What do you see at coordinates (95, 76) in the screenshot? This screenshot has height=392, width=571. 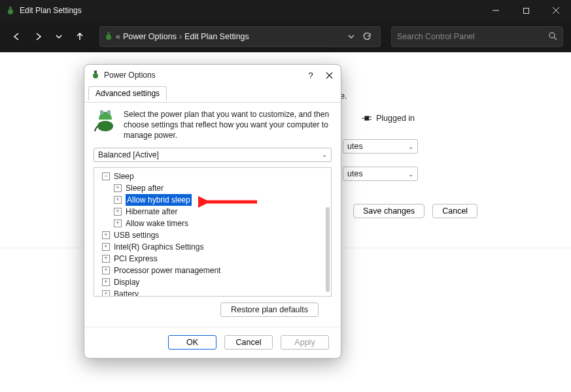 I see `dialog-icon` at bounding box center [95, 76].